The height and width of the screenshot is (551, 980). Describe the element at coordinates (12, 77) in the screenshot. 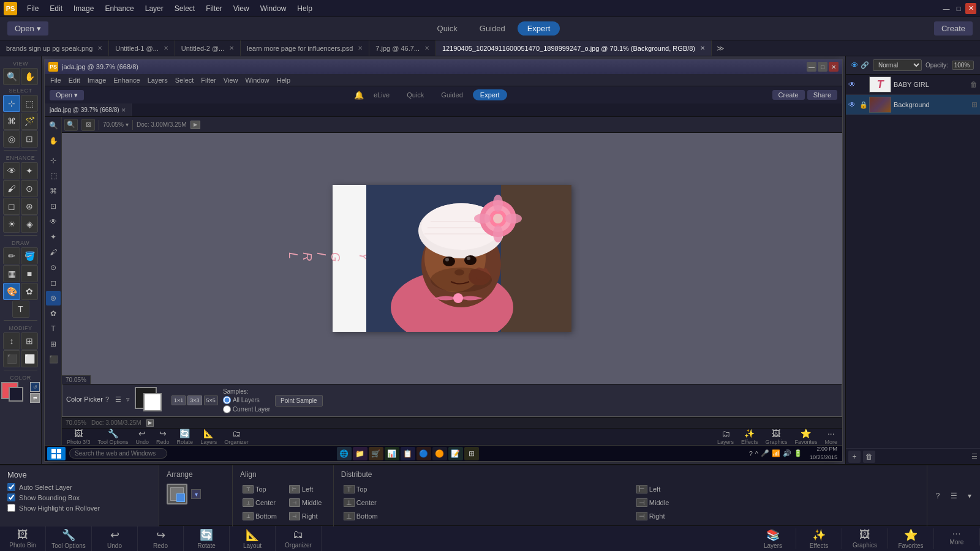

I see `zoom-tool: 🔍` at that location.